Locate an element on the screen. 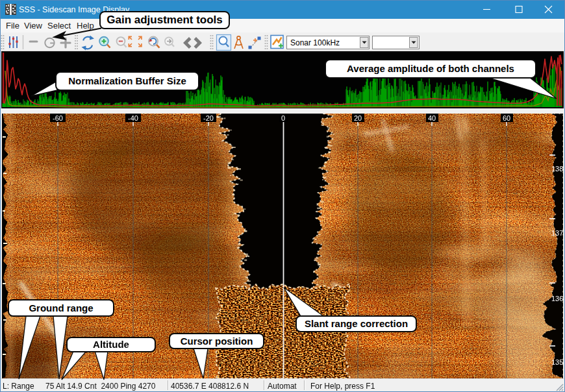 The height and width of the screenshot is (392, 565). svg-text: -20 is located at coordinates (208, 118).